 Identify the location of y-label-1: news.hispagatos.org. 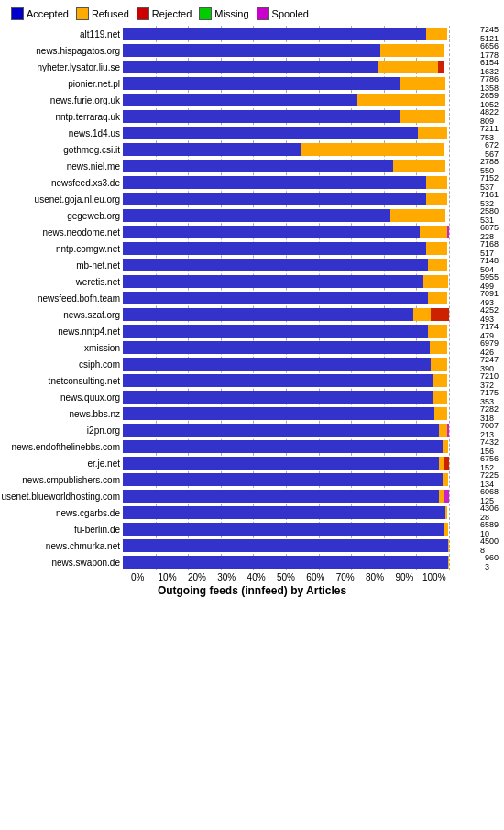
(63, 50).